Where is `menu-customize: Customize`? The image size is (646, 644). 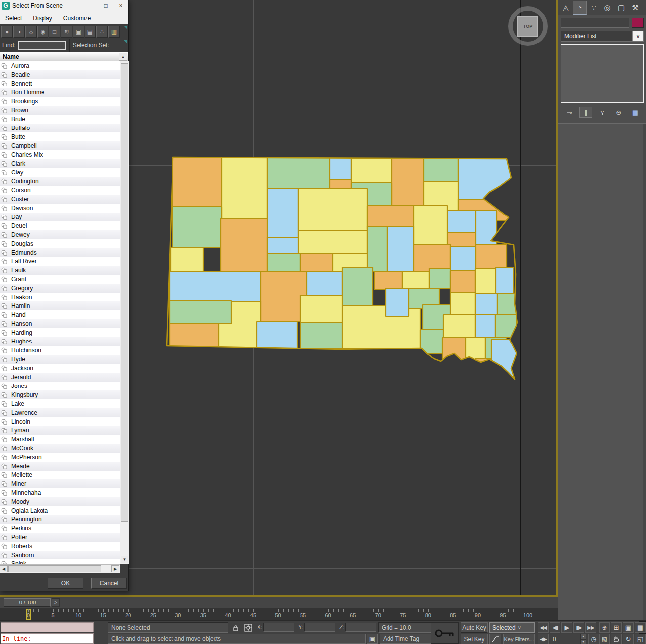
menu-customize: Customize is located at coordinates (77, 18).